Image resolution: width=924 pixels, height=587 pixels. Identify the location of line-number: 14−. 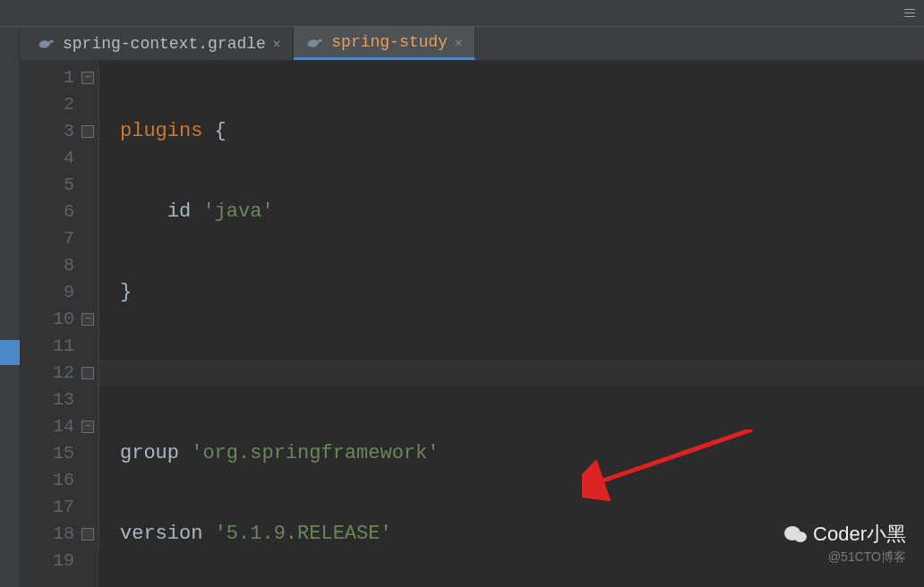
(59, 427).